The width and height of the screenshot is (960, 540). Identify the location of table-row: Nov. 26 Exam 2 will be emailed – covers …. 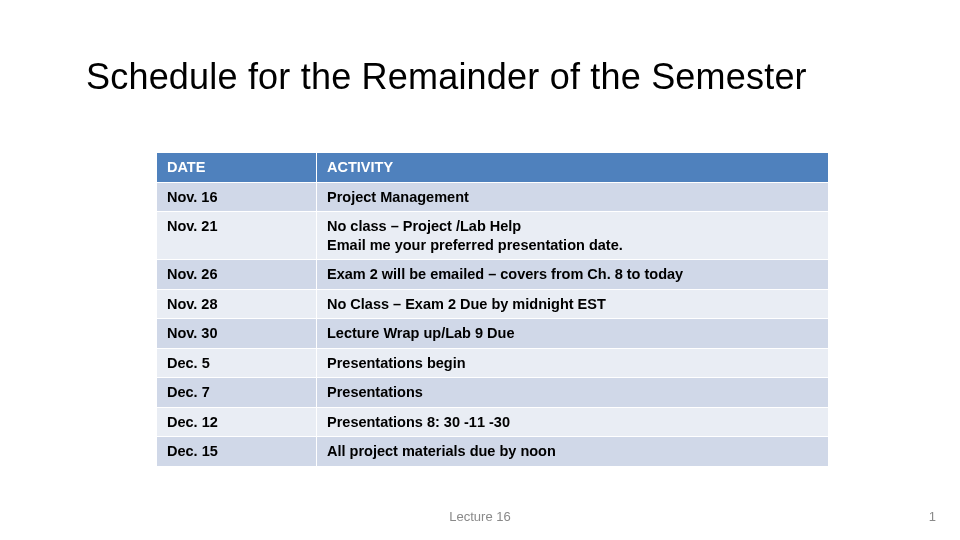
(493, 275).